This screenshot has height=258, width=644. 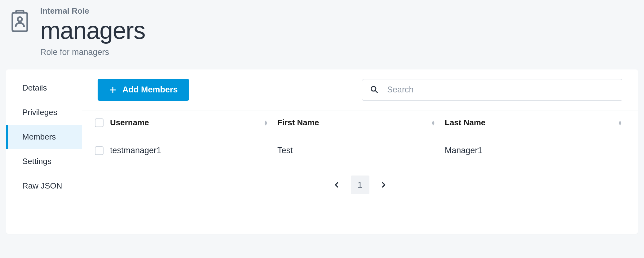 I want to click on pagination-next-button, so click(x=384, y=185).